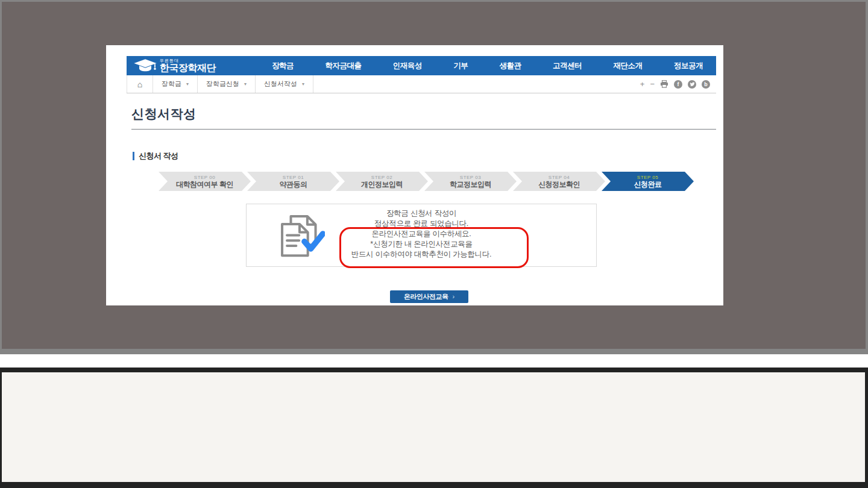  Describe the element at coordinates (145, 66) in the screenshot. I see `graduation-cap-icon` at that location.